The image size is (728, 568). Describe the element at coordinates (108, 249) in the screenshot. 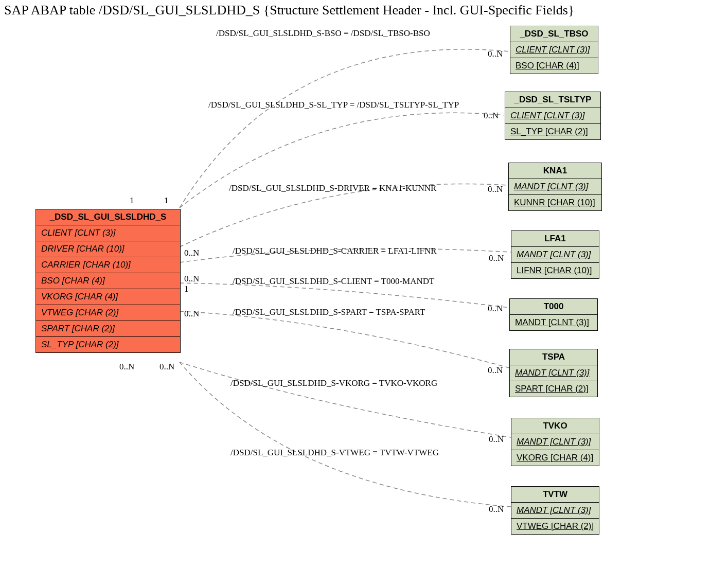

I see `entity-field: DRIVER [CHAR (10)]` at that location.